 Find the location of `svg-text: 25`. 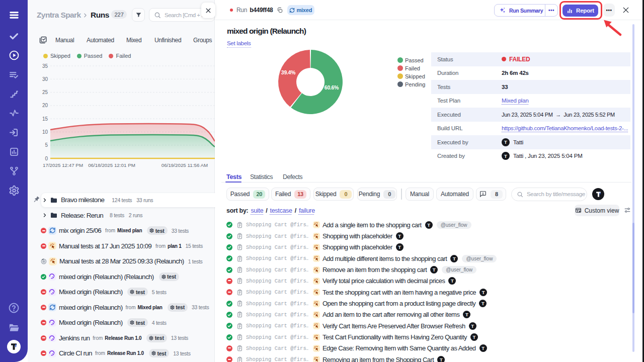

svg-text: 25 is located at coordinates (45, 93).